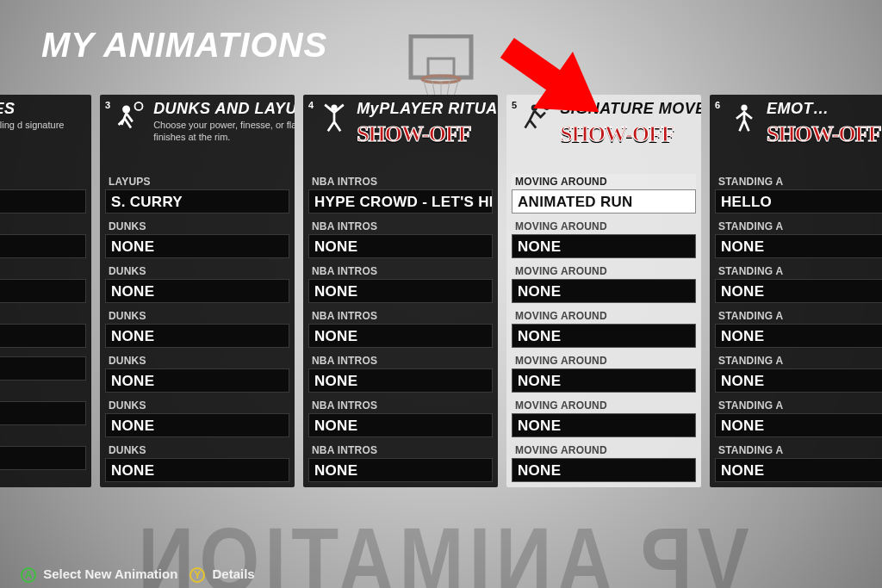 This screenshot has width=882, height=588. Describe the element at coordinates (46, 132) in the screenshot. I see `panel-header: 2…LE MOVES…r driving ball handling d sig…` at that location.